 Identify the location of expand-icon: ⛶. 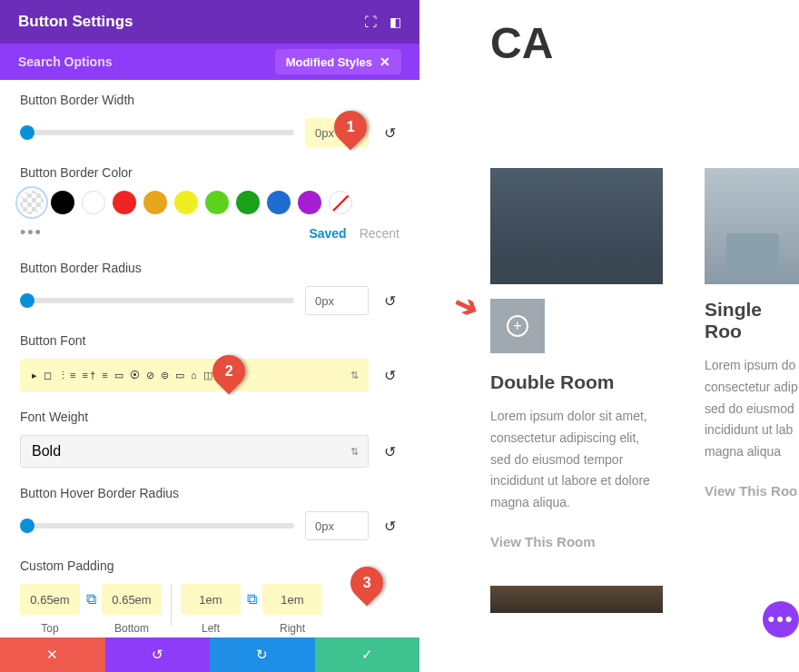
(370, 22).